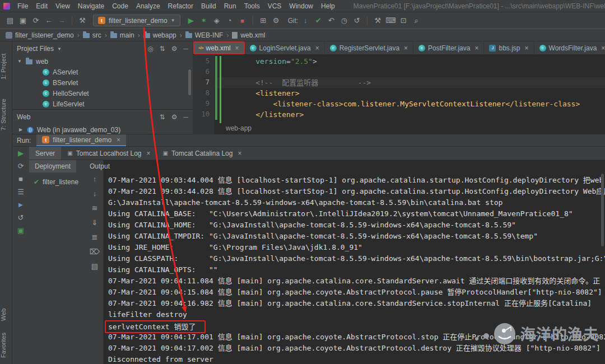 This screenshot has height=364, width=605. Describe the element at coordinates (416, 21) in the screenshot. I see `search-icon: ⌕` at that location.